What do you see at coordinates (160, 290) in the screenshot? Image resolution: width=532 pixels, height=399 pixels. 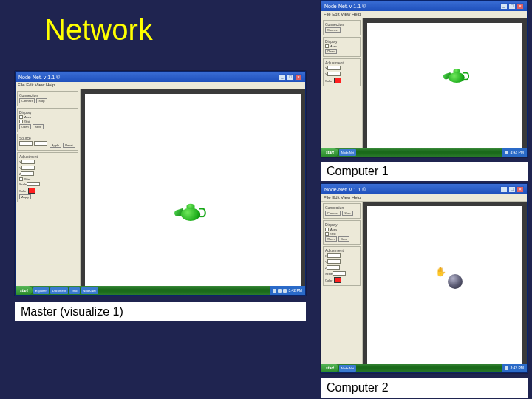 I see `taskbar: start Explorer Document cmd Node-Net 3:4…` at bounding box center [160, 290].